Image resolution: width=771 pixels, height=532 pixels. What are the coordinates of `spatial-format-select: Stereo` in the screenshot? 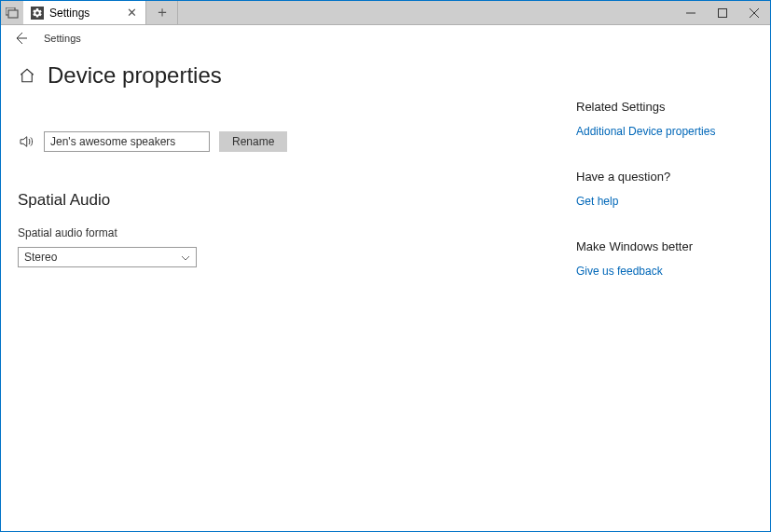 It's located at (107, 257).